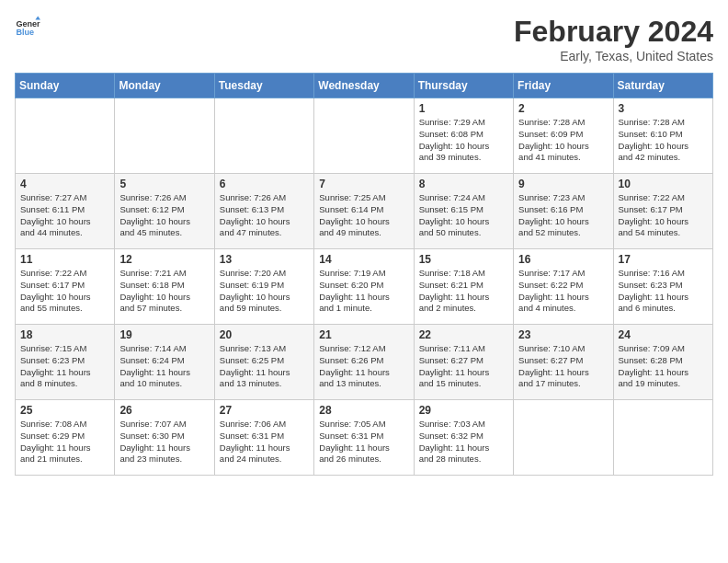 Image resolution: width=728 pixels, height=563 pixels. Describe the element at coordinates (364, 136) in the screenshot. I see `week-row-1: 1Sunrise: 7:29 AM Sunset: 6:08 PM Daylig…` at that location.